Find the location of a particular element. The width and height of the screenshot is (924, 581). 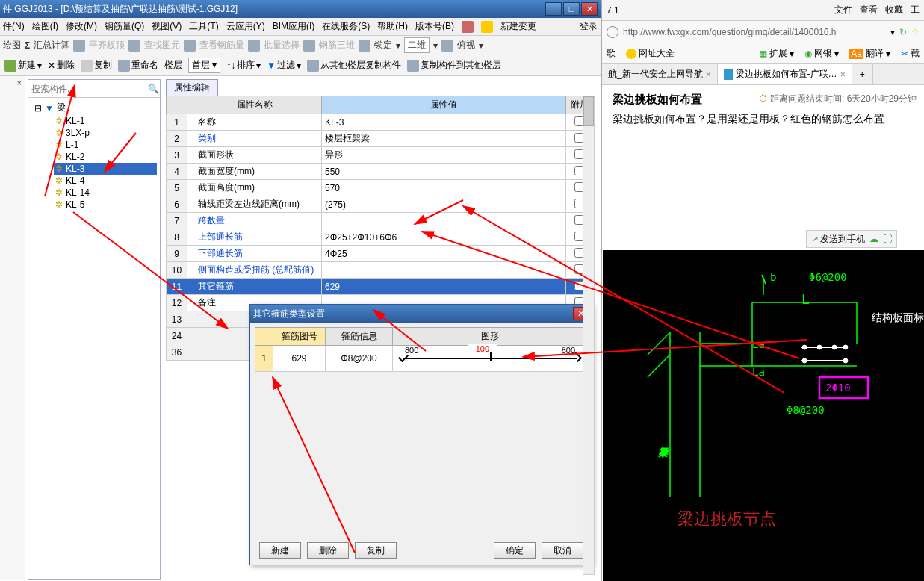

tb2-copyto: 复制构件到其他楼层 is located at coordinates (454, 66).